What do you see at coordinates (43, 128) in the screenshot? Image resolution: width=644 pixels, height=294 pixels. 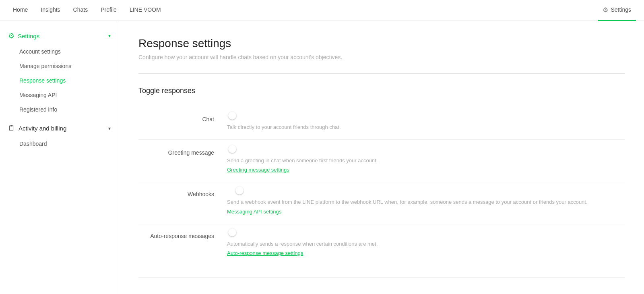 I see `billing-section-label: Activity and billing` at bounding box center [43, 128].